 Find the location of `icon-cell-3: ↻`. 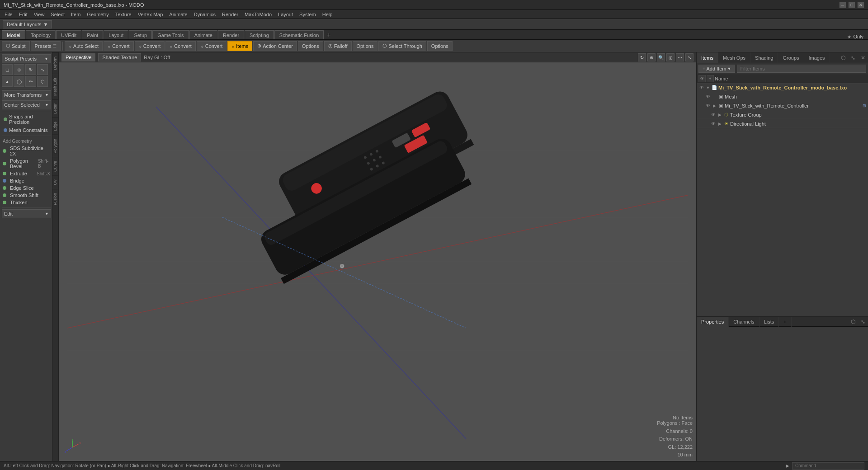

icon-cell-3: ↻ is located at coordinates (31, 70).